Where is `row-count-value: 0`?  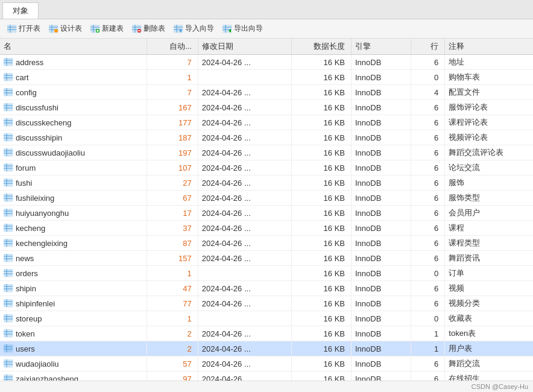
row-count-value: 0 is located at coordinates (427, 318).